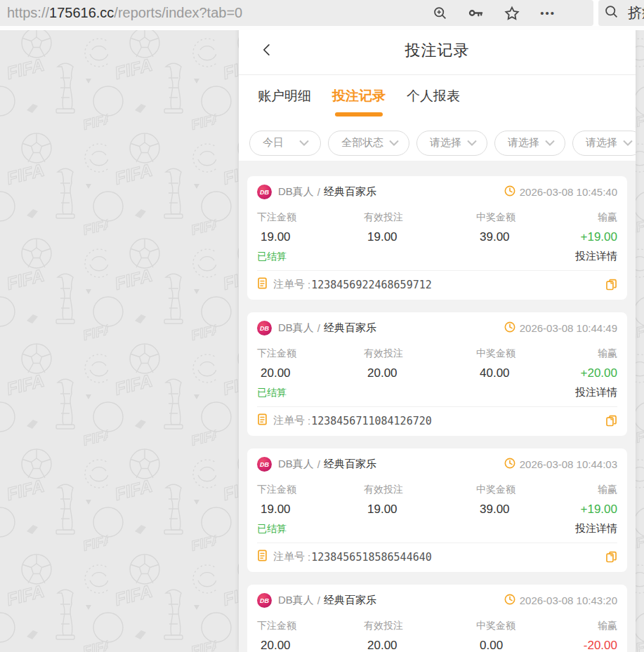 The image size is (644, 652). I want to click on order-number-value: 1238456711084126720, so click(372, 421).